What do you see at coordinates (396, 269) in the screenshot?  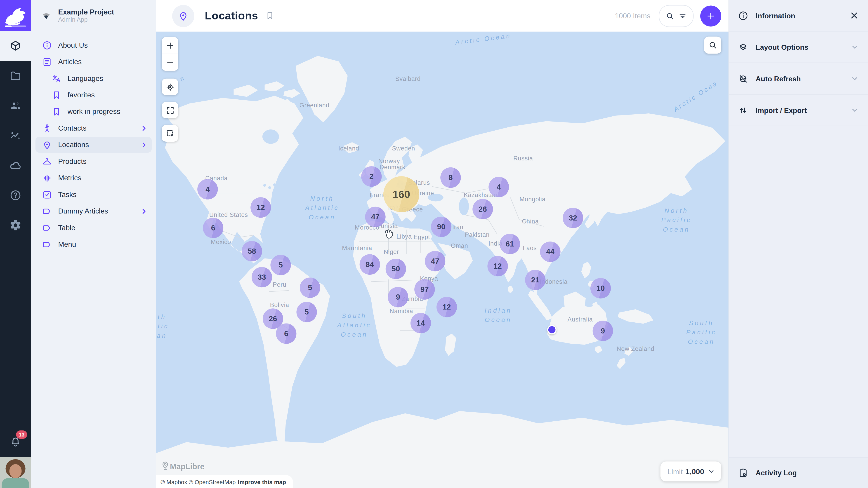 I see `map-cluster: 50` at bounding box center [396, 269].